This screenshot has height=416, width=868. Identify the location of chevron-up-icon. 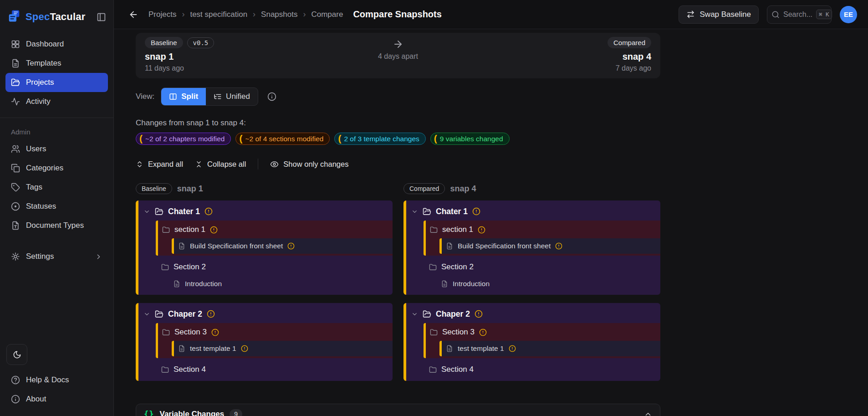
(648, 413).